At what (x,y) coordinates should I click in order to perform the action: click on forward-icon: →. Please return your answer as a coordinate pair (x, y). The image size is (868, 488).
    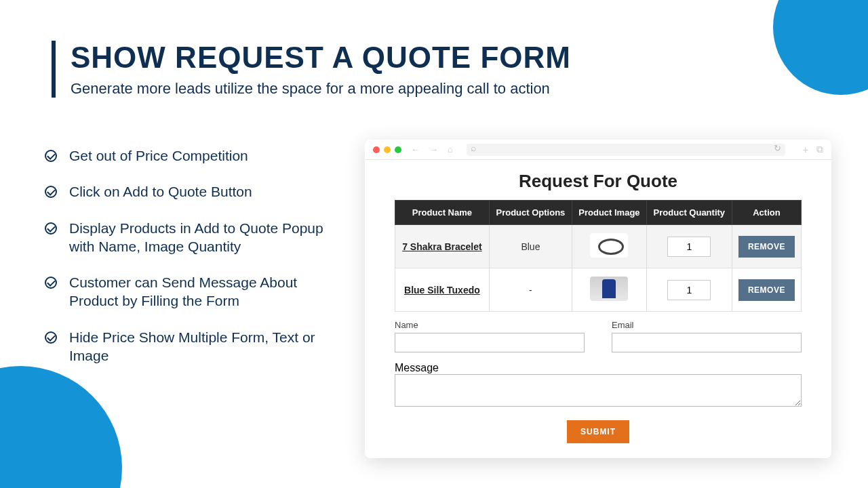
    Looking at the image, I should click on (434, 149).